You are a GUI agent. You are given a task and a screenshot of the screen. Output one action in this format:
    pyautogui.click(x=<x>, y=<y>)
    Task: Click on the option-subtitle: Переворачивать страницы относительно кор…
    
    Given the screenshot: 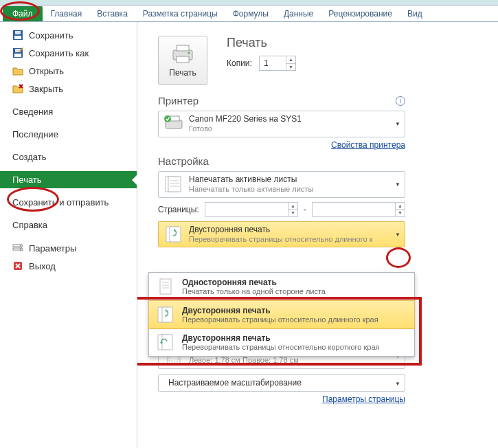 What is the action you would take?
    pyautogui.click(x=281, y=347)
    